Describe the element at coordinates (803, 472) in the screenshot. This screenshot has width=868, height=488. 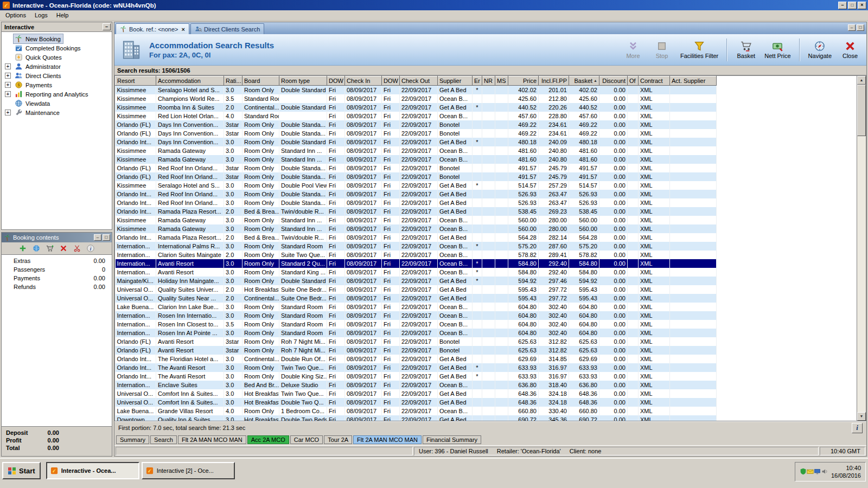
I see `shield-icon` at that location.